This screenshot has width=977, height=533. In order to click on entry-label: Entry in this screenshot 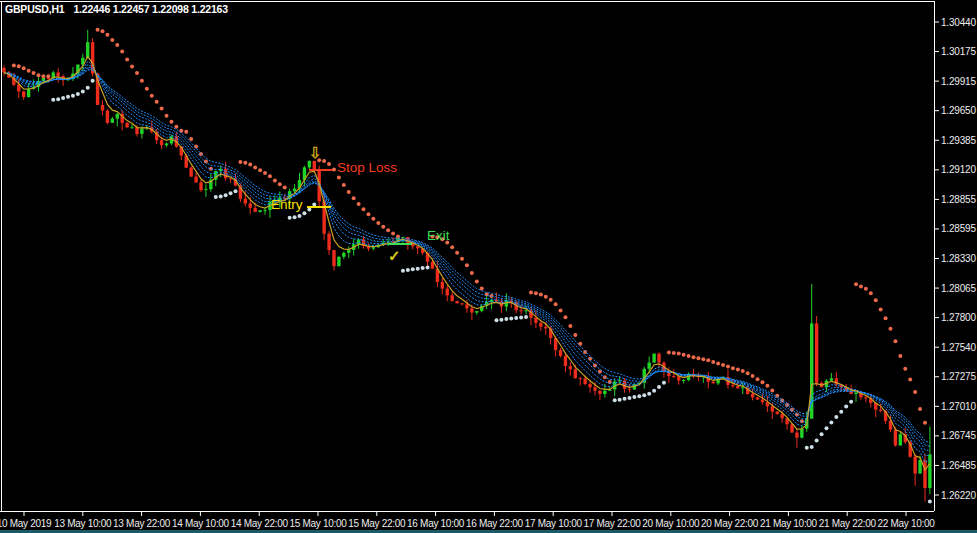, I will do `click(287, 204)`.